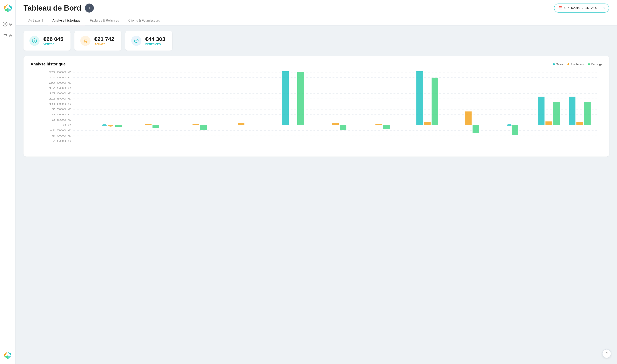 The width and height of the screenshot is (617, 364). Describe the element at coordinates (60, 78) in the screenshot. I see `svg-text: 22 500 €` at that location.